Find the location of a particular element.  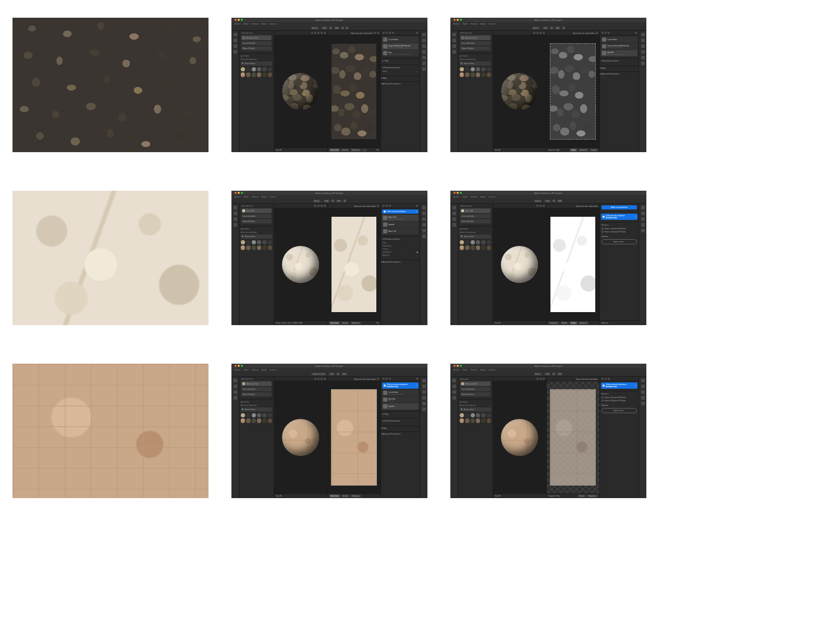

app-stone-height: Adobe Substance 3D Sampler ArchivoEditar… is located at coordinates (548, 85).